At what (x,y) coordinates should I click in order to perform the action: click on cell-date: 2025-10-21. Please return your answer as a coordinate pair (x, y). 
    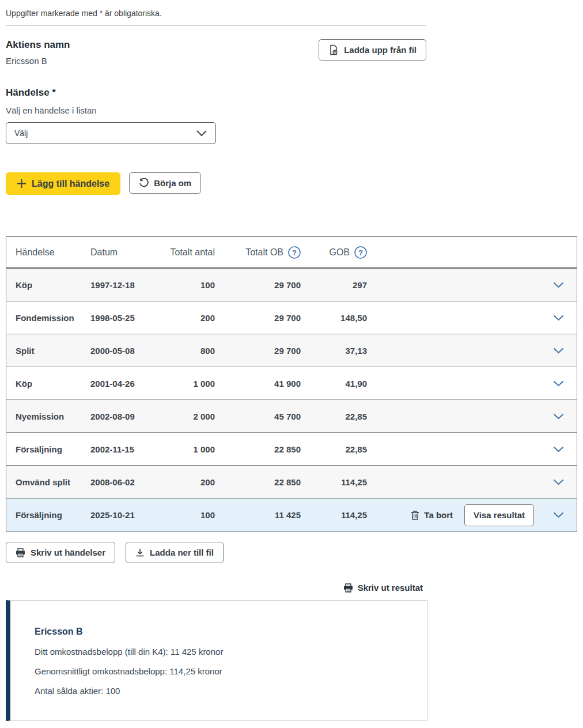
    Looking at the image, I should click on (119, 515).